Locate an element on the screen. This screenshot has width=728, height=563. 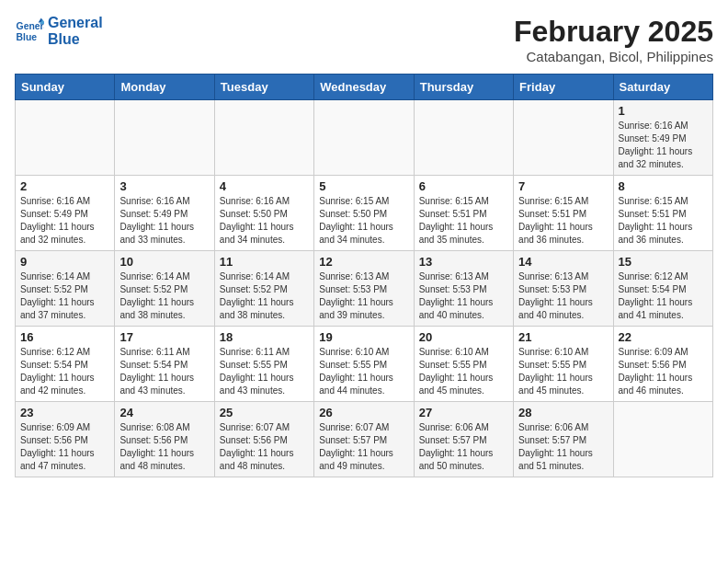
calendar-cell: 7Sunrise: 6:15 AM Sunset: 5:51 PM Daylig… is located at coordinates (563, 213).